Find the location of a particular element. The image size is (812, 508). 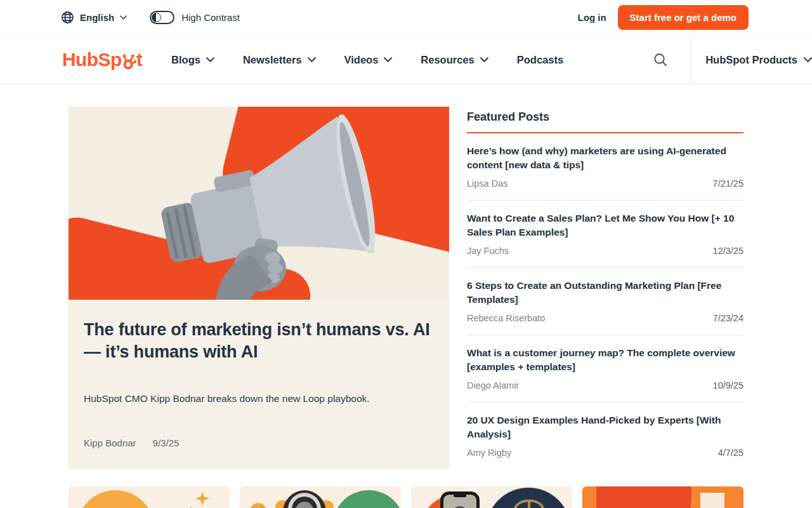

contrast-toggle-knob is located at coordinates (156, 18).